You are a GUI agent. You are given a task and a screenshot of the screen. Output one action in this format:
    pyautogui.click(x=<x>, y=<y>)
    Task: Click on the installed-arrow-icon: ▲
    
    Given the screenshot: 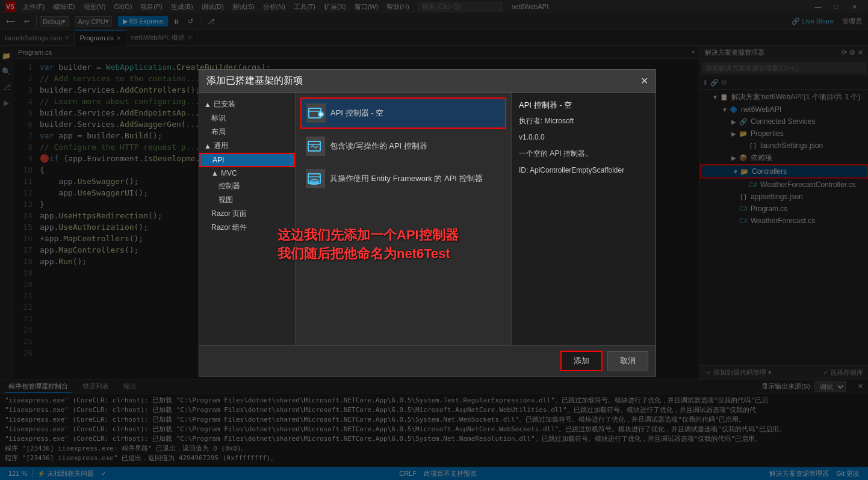 What is the action you would take?
    pyautogui.click(x=208, y=105)
    